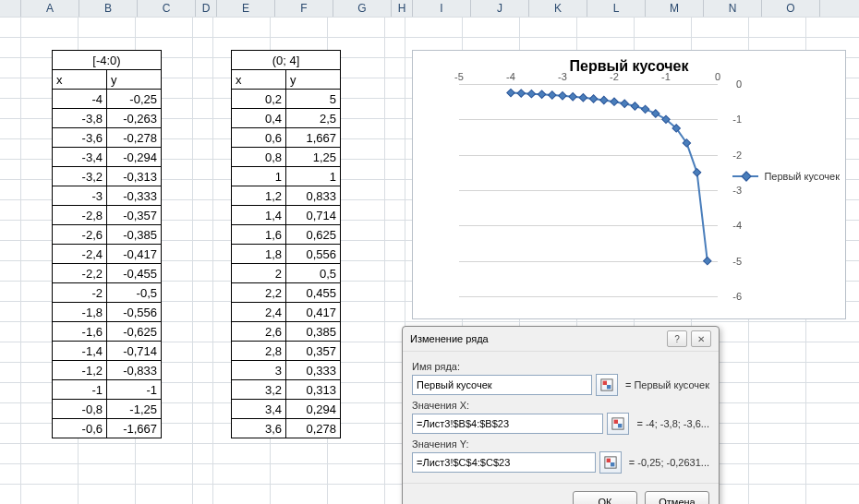 This screenshot has width=859, height=504. Describe the element at coordinates (314, 428) in the screenshot. I see `cell: 0,278` at that location.